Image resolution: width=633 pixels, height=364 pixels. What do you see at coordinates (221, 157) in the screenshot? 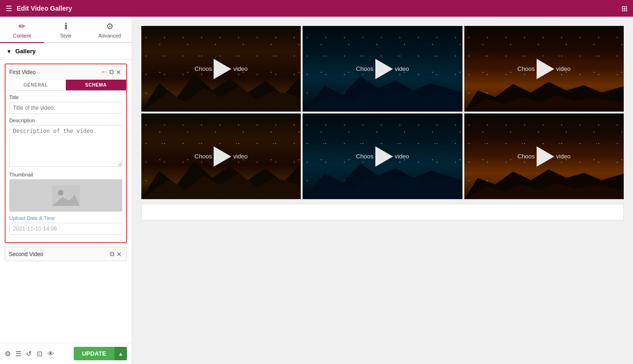
I see `video-overlay-4: Choos video` at bounding box center [221, 157].